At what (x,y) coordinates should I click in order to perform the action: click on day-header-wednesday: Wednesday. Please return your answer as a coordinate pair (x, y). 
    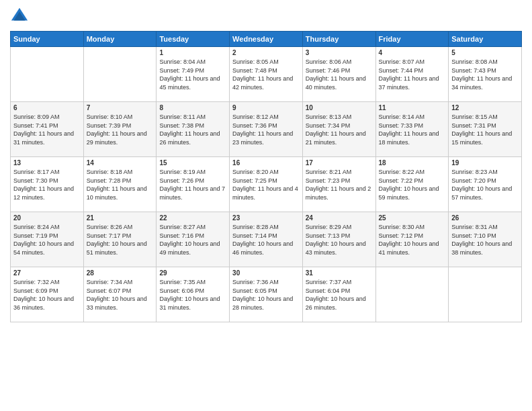
    Looking at the image, I should click on (266, 39).